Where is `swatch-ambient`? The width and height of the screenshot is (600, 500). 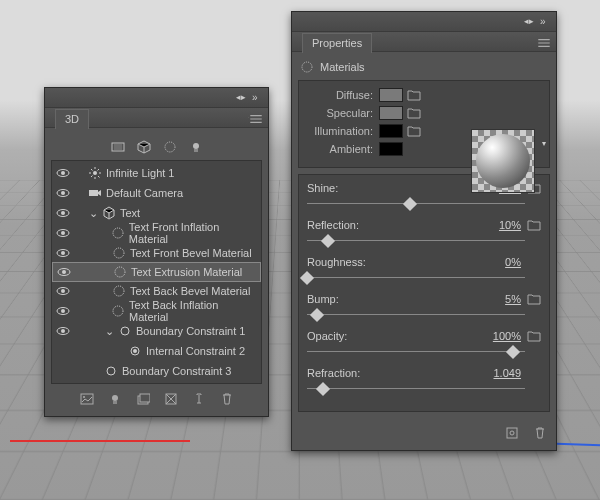
swatch-ambient is located at coordinates (391, 149).